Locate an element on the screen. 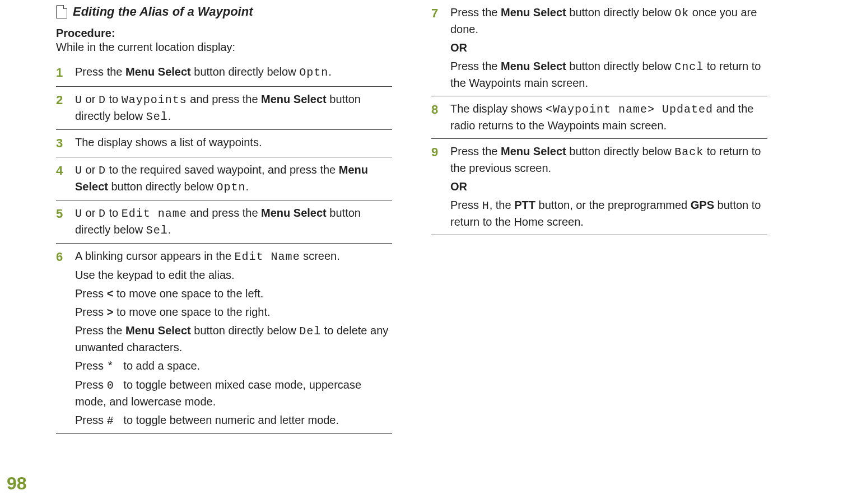 This screenshot has height=504, width=843. text-run: to add a space. is located at coordinates (157, 366).